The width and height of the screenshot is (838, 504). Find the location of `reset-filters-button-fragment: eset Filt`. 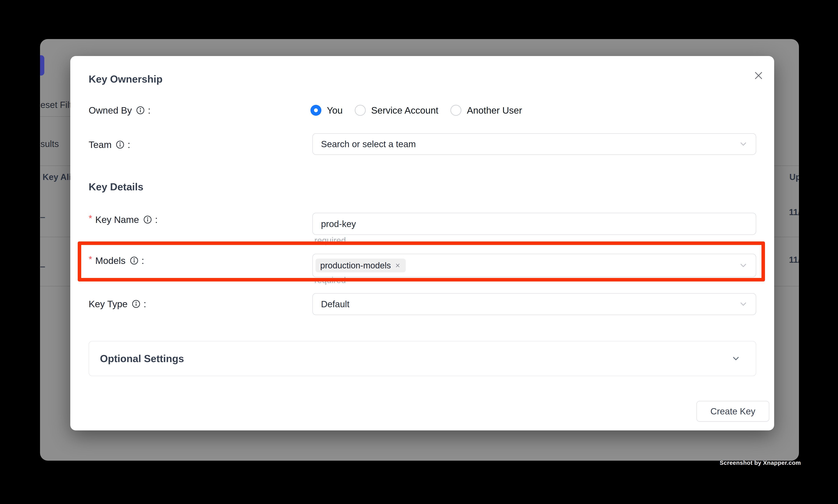

reset-filters-button-fragment: eset Filt is located at coordinates (56, 105).